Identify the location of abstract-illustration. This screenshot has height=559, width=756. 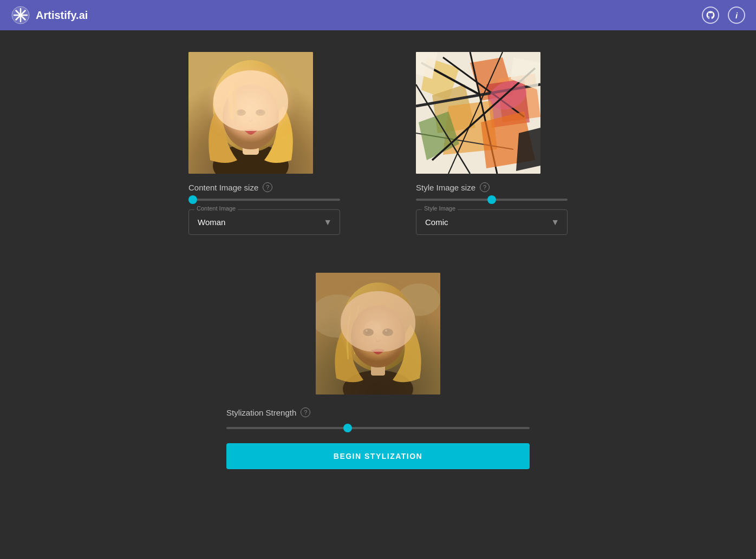
(478, 113).